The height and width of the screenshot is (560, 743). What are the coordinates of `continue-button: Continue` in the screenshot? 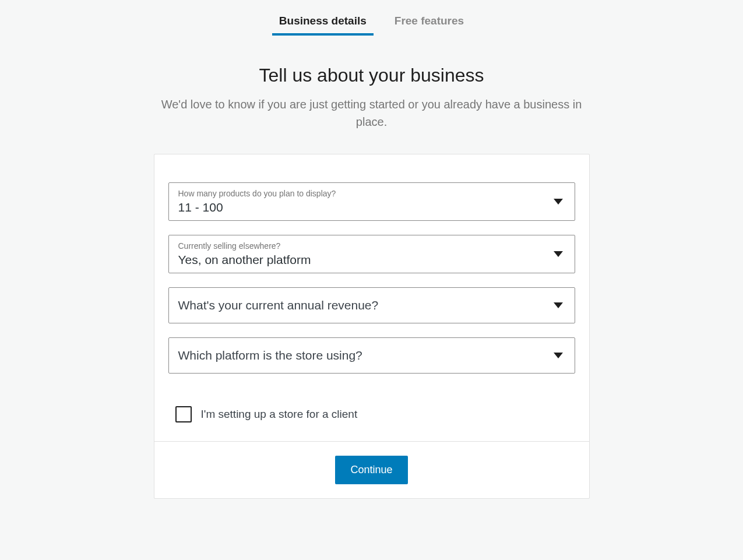 It's located at (371, 470).